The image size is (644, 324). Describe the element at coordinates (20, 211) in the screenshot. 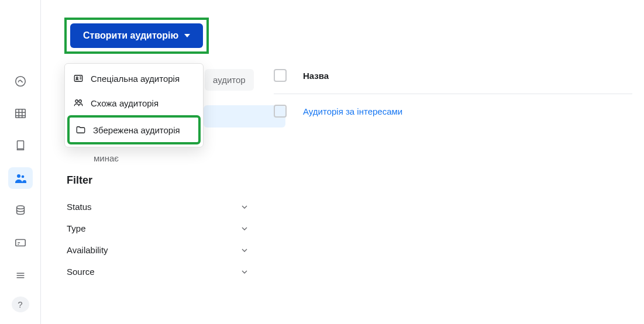

I see `nav-billing` at that location.